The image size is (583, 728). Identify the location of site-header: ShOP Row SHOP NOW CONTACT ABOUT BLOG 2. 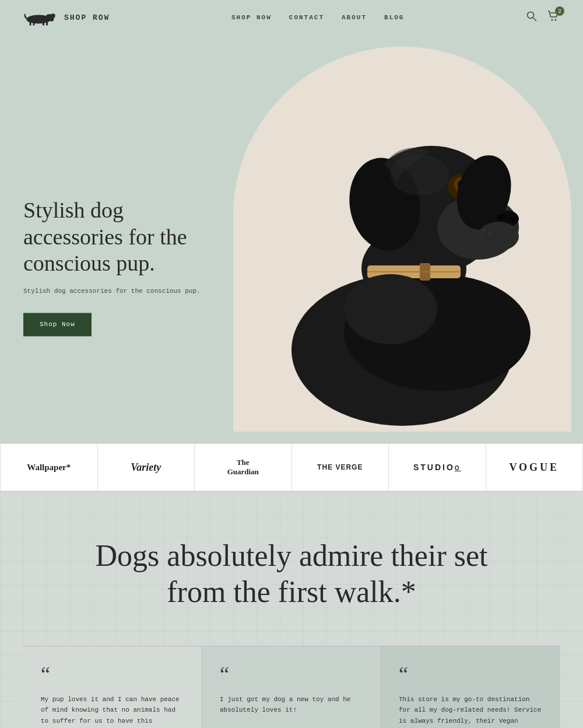
(292, 18).